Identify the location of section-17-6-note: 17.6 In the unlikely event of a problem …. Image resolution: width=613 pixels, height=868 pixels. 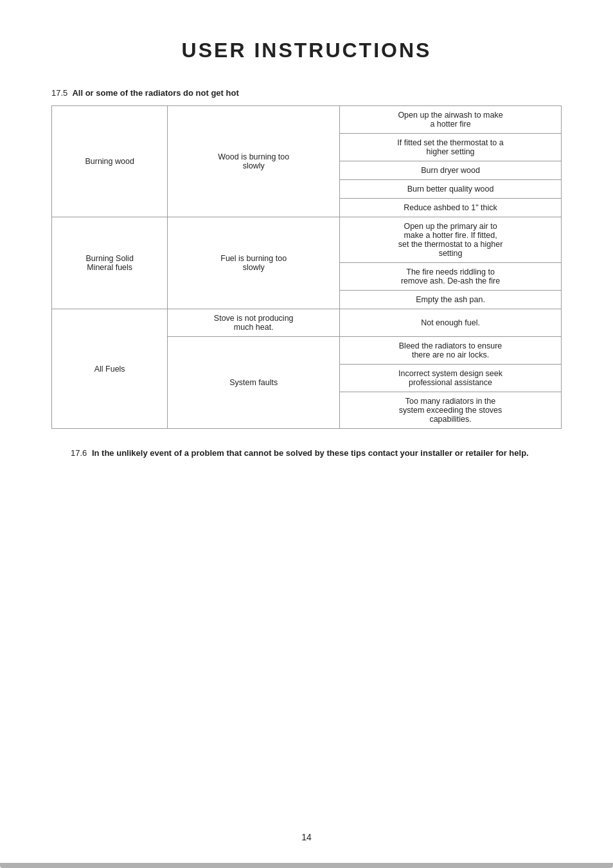
(306, 453).